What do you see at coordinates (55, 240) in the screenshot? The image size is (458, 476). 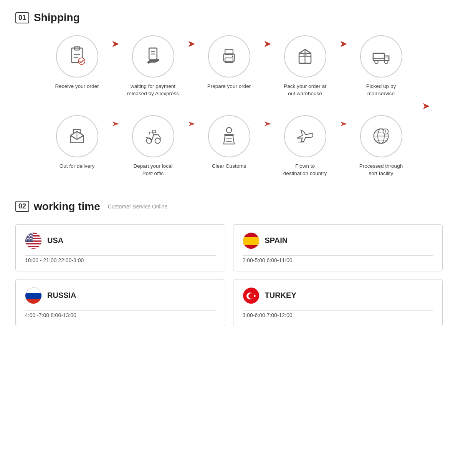 I see `country-name-usa: USA` at bounding box center [55, 240].